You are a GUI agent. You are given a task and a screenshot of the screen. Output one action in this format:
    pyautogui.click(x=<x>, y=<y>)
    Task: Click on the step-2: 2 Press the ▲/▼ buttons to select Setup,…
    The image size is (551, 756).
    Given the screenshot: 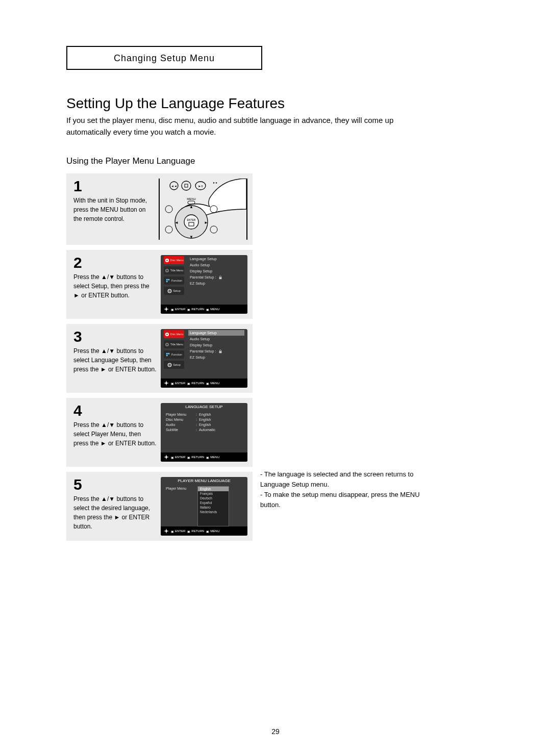 What is the action you would take?
    pyautogui.click(x=159, y=285)
    